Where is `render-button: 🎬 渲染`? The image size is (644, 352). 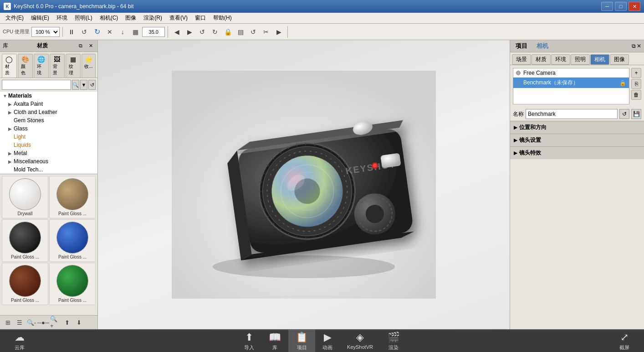 render-button: 🎬 渲染 is located at coordinates (394, 341).